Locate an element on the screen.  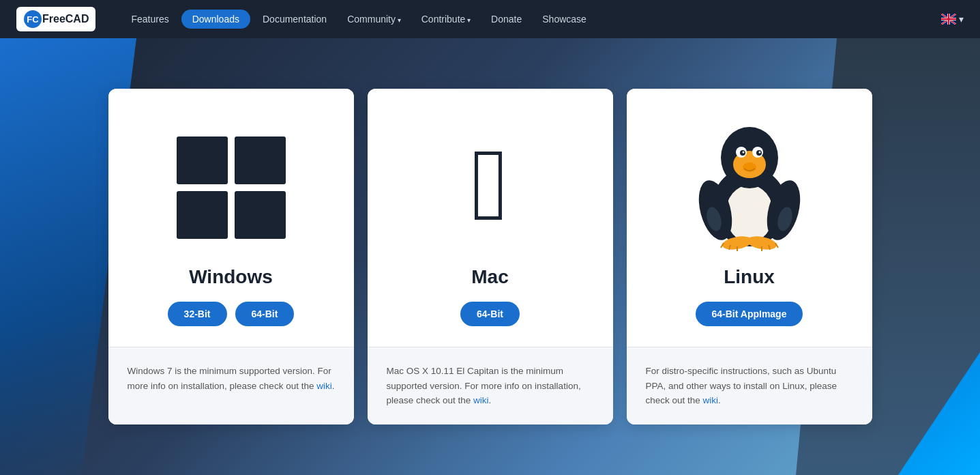
tux-icon is located at coordinates (749, 184).